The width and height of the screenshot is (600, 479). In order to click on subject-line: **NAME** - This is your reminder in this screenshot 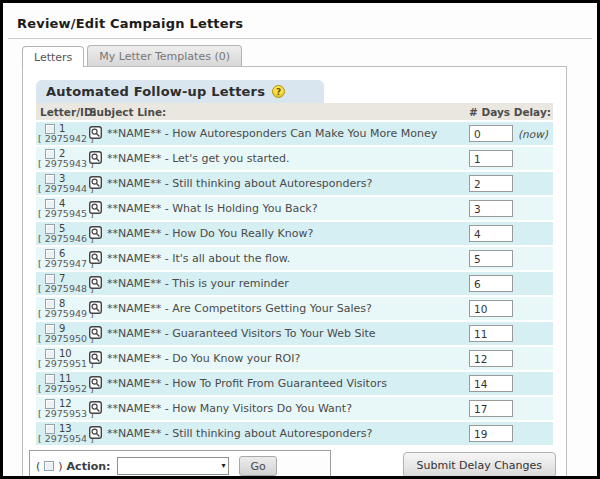, I will do `click(198, 284)`.